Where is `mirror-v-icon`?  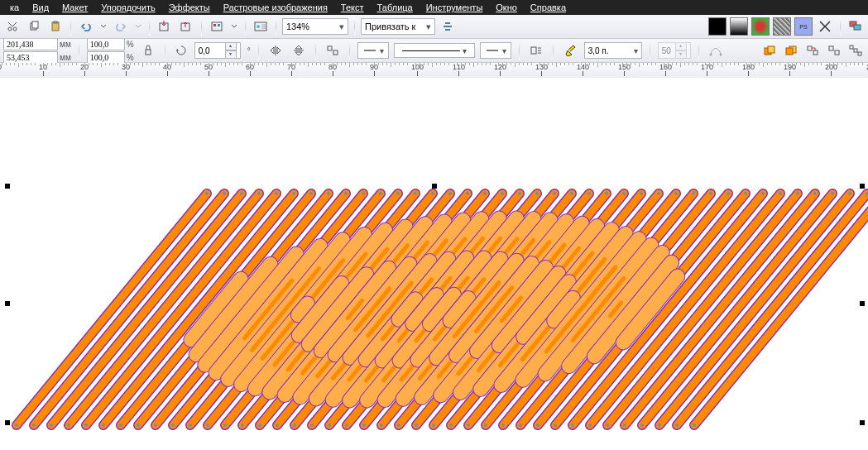 mirror-v-icon is located at coordinates (299, 50).